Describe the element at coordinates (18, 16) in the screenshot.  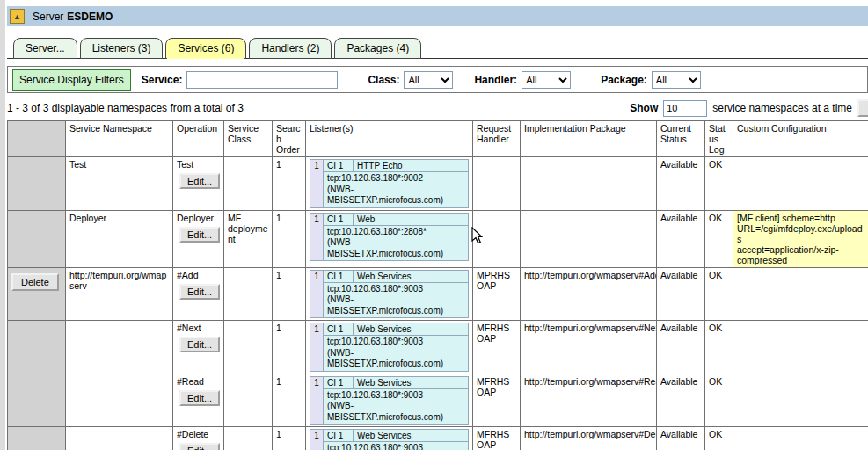
I see `collapse-triangle-icon: ▲` at that location.